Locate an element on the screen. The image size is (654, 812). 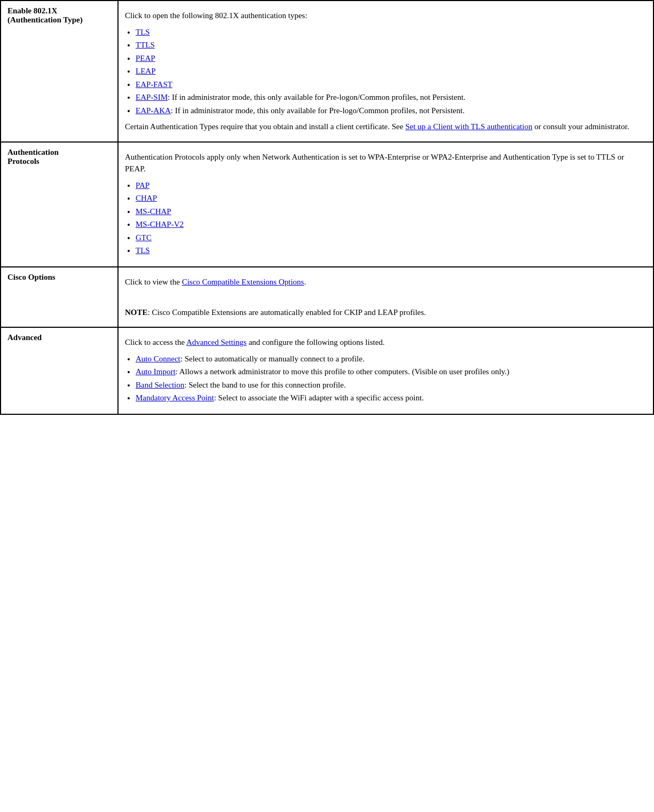
list-item-ttls: TTLS is located at coordinates (391, 45).